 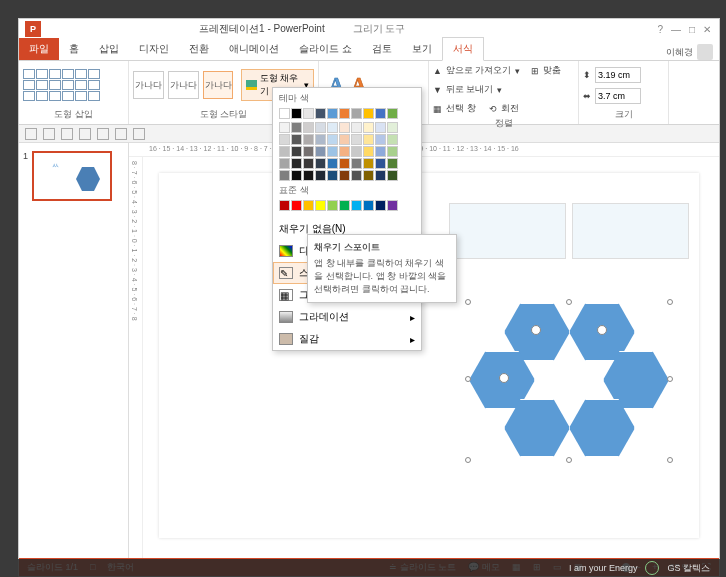 What do you see at coordinates (74, 49) in the screenshot?
I see `tab-home: 홈` at bounding box center [74, 49].